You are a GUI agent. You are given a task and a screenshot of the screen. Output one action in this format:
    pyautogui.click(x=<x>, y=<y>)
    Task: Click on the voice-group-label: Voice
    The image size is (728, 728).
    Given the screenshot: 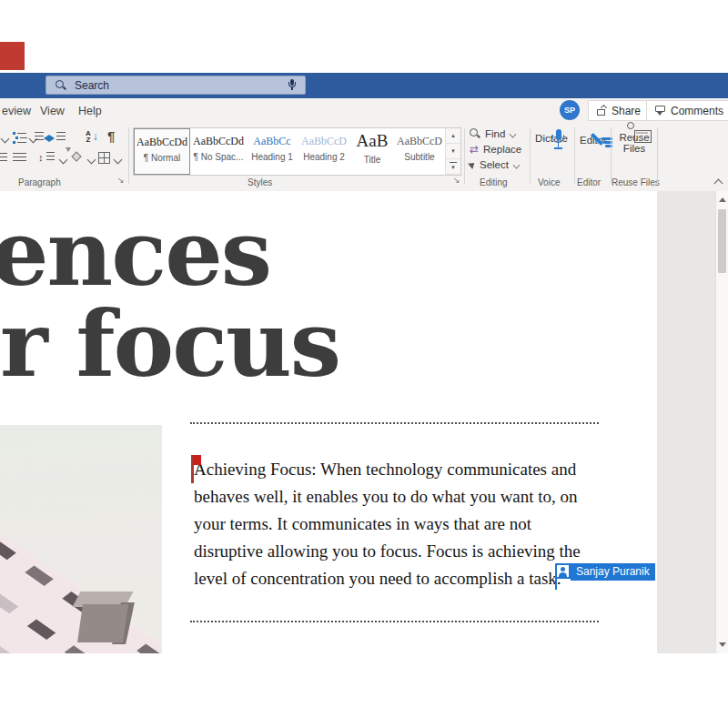 What is the action you would take?
    pyautogui.click(x=549, y=182)
    